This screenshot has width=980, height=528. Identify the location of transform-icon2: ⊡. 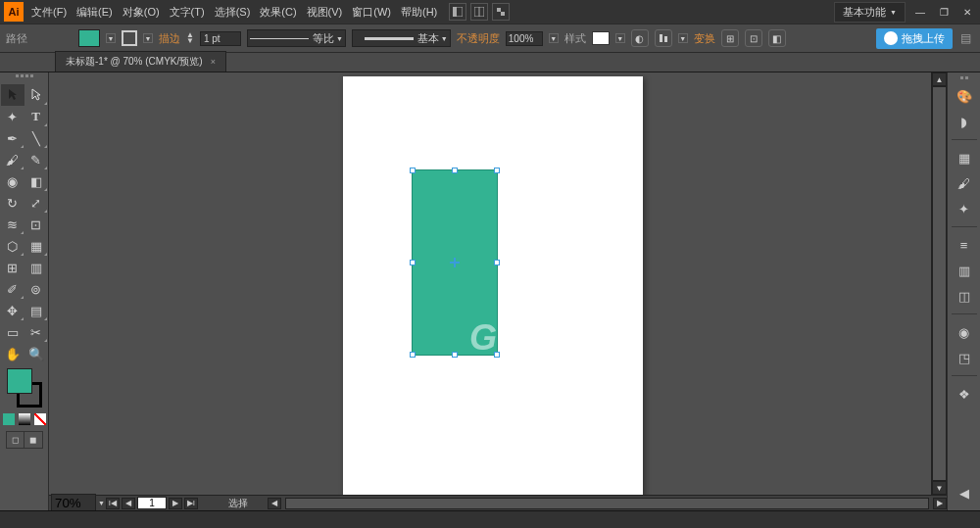
(754, 38).